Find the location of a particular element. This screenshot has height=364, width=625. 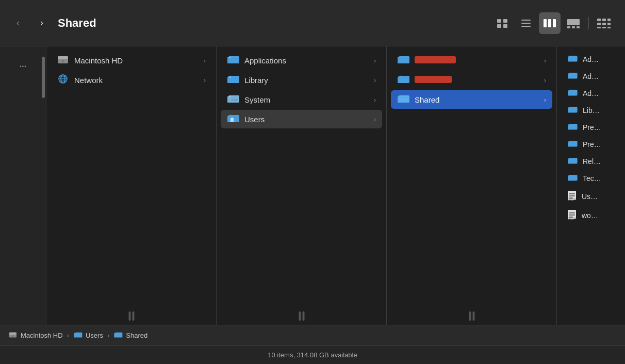

system-folder-icon: mac is located at coordinates (233, 100).